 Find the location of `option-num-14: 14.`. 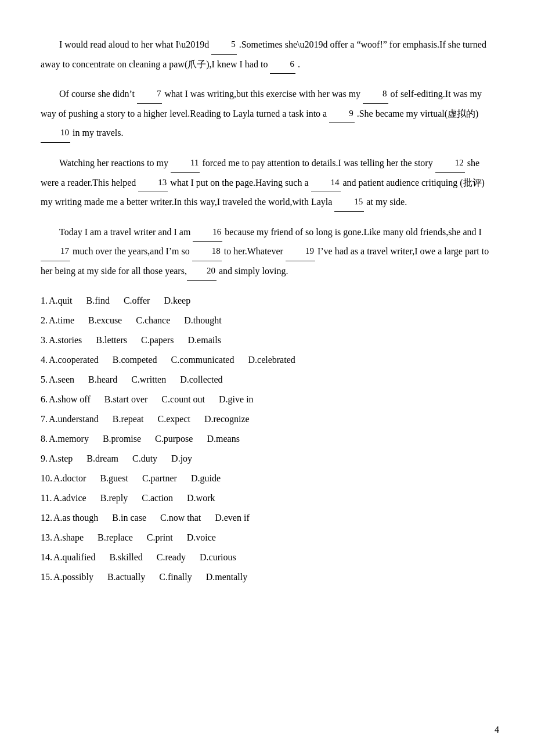

option-num-14: 14. is located at coordinates (46, 557).